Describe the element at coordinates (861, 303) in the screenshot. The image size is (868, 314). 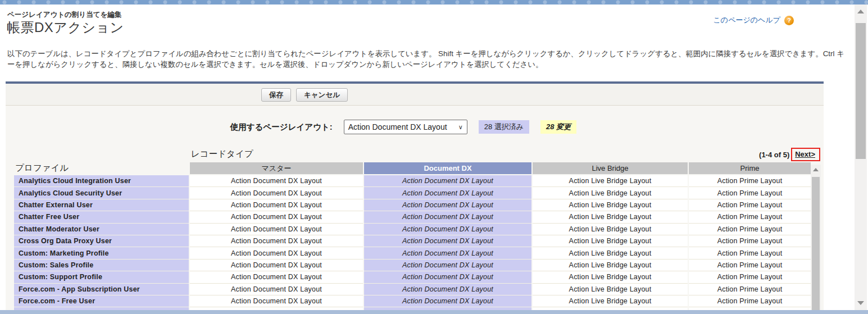
I see `scroll-down-icon` at that location.